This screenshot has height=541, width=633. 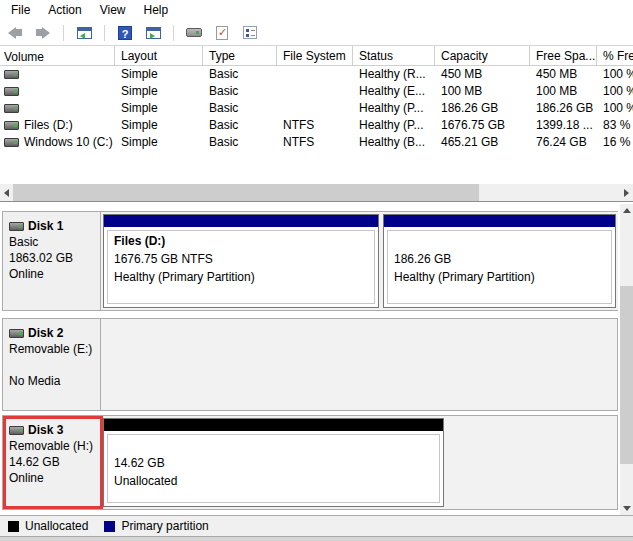 I want to click on table-row-volume-1: Simple Basic Healthy (R... 450 MB 450 MB…, so click(x=316, y=74).